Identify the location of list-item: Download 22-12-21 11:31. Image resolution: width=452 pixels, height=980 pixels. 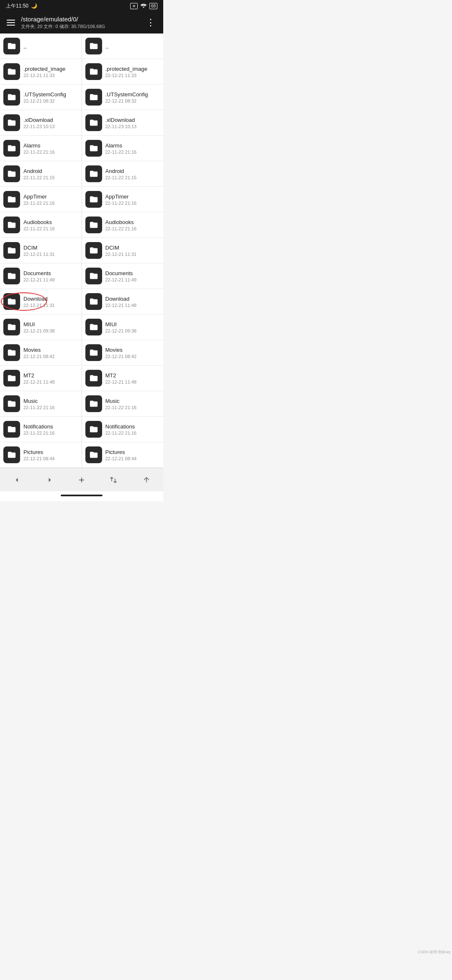
(41, 302).